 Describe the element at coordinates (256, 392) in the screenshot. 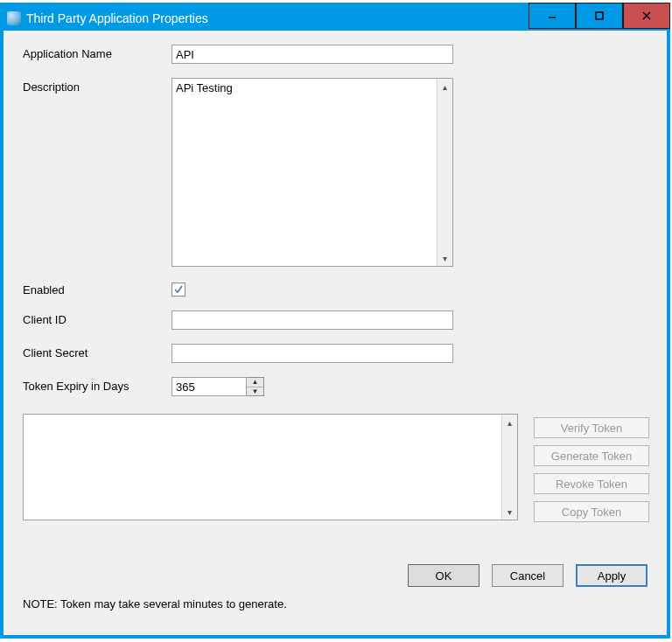

I see `spinner-down-button: ▼` at that location.